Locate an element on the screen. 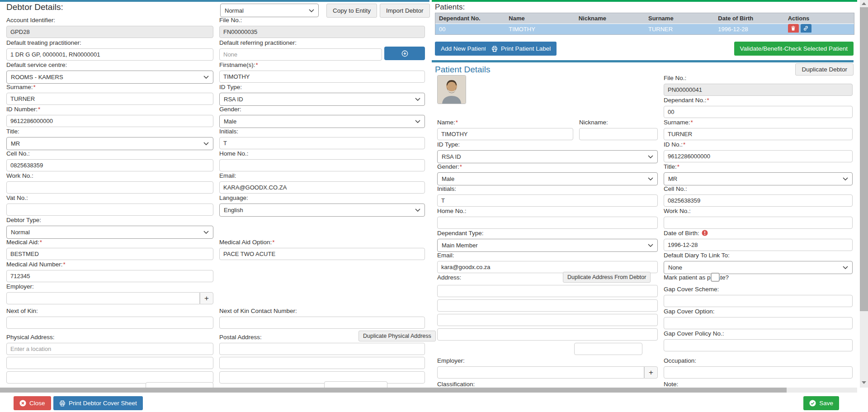 This screenshot has width=868, height=412. patient-name-input is located at coordinates (505, 134).